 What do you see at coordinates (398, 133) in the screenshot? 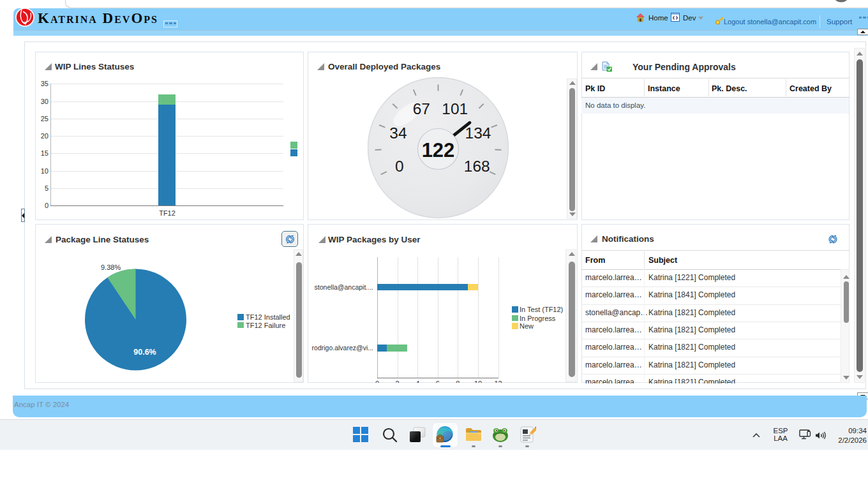
I see `svg-text: 34` at bounding box center [398, 133].